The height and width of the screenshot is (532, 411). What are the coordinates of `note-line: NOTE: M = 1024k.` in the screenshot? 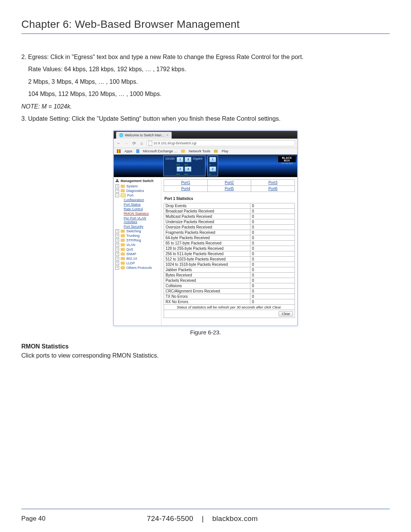 It's located at (206, 107).